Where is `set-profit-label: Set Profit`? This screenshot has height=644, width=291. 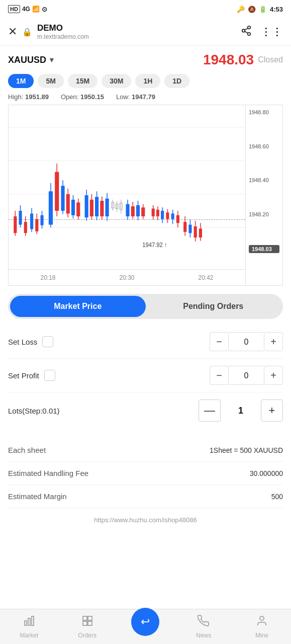 set-profit-label: Set Profit is located at coordinates (32, 375).